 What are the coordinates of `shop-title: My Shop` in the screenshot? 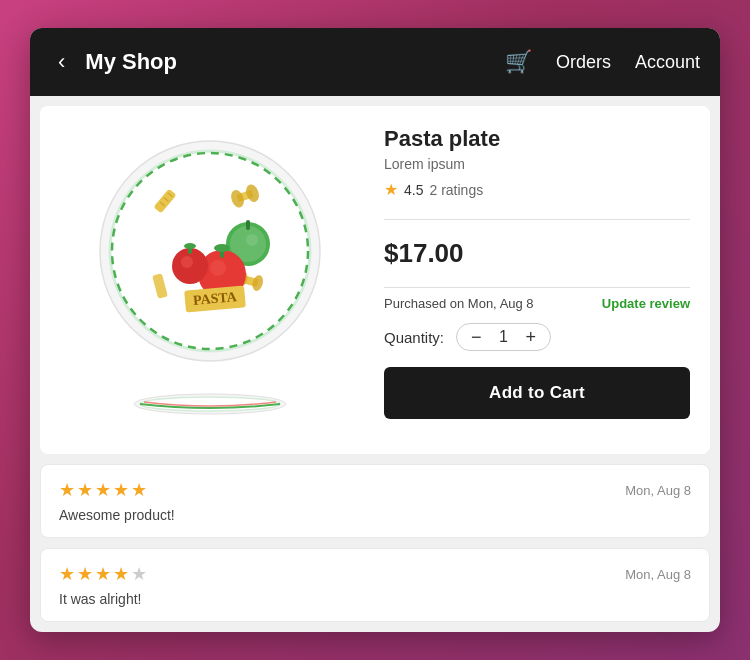 It's located at (295, 62).